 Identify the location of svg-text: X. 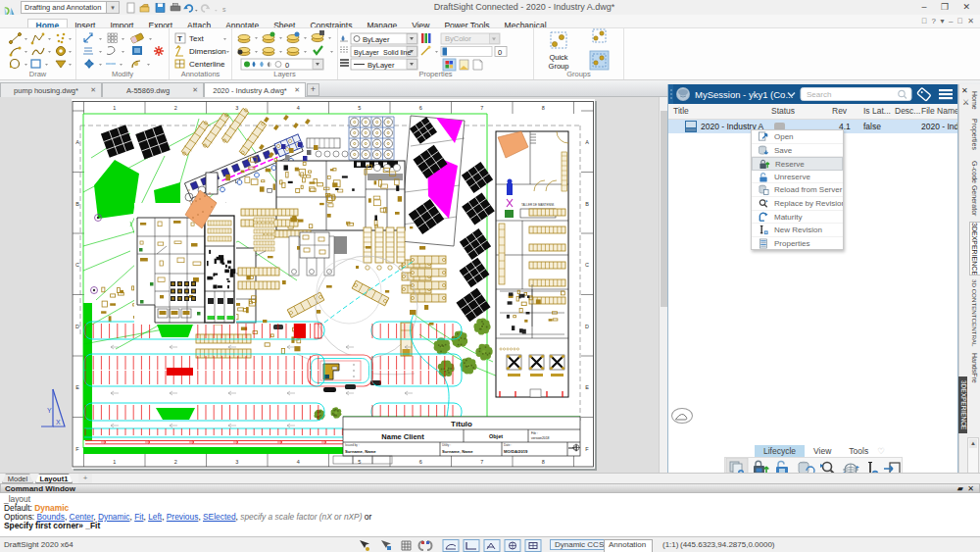
(59, 422).